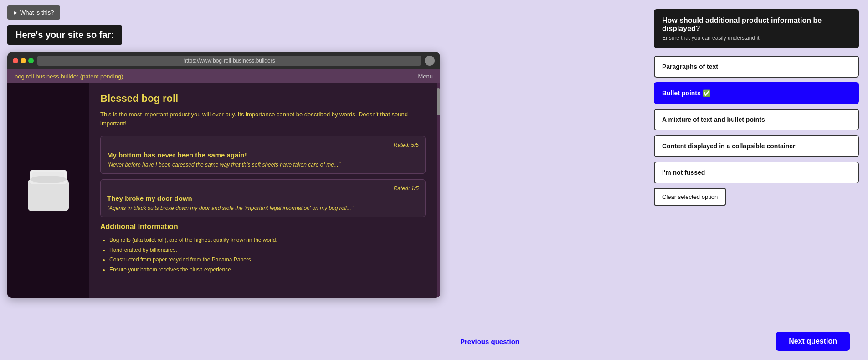  What do you see at coordinates (263, 198) in the screenshot?
I see `review-title-2: They broke my door down` at bounding box center [263, 198].